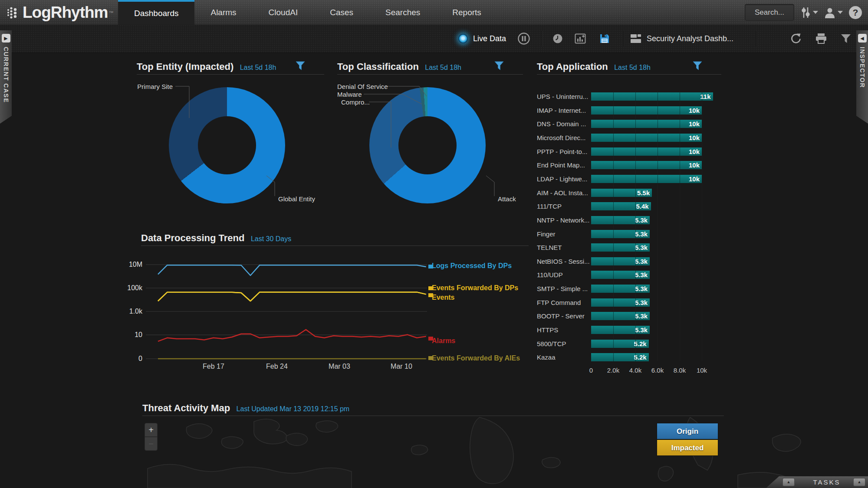 Image resolution: width=868 pixels, height=488 pixels. What do you see at coordinates (297, 199) in the screenshot?
I see `global-entity-label: Global Entity` at bounding box center [297, 199].